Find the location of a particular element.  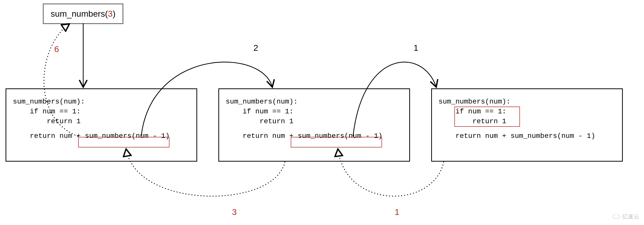

cloud-icon is located at coordinates (616, 217).